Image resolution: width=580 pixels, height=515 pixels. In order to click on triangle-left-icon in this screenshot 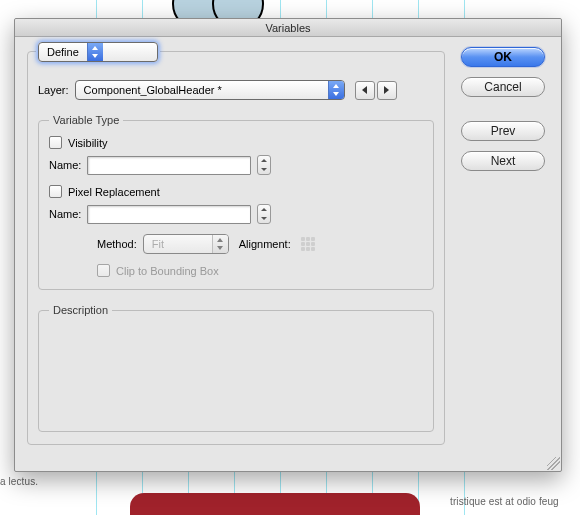, I will do `click(364, 90)`.